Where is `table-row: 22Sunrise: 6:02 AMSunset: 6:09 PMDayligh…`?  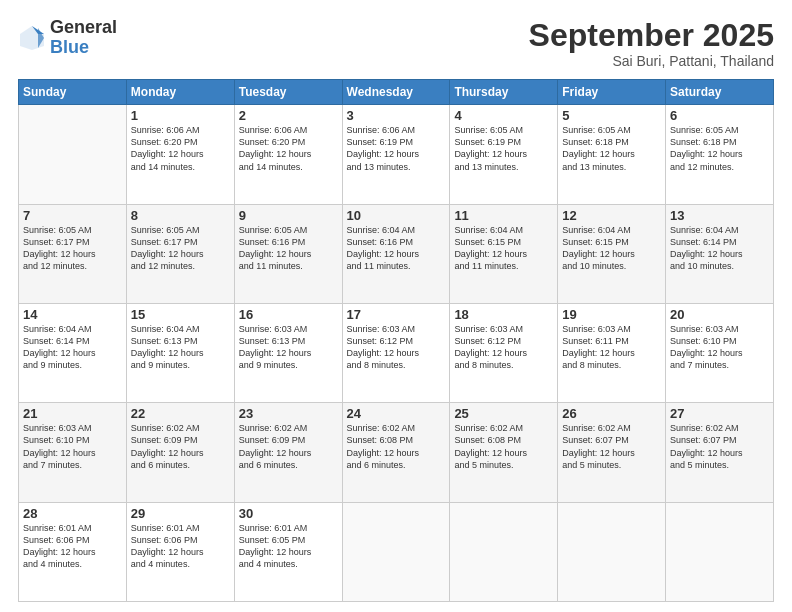
table-row: 22Sunrise: 6:02 AMSunset: 6:09 PMDayligh… is located at coordinates (180, 452).